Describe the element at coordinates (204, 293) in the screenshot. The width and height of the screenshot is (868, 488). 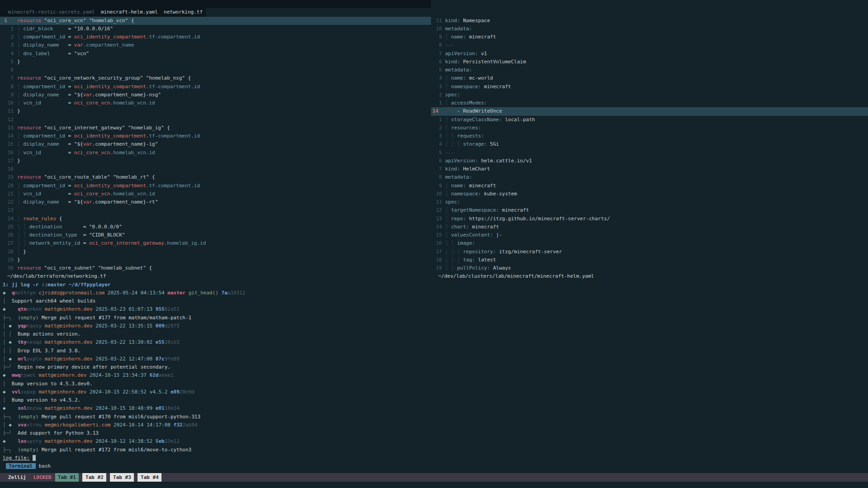
I see `text-span: git_head()` at that location.